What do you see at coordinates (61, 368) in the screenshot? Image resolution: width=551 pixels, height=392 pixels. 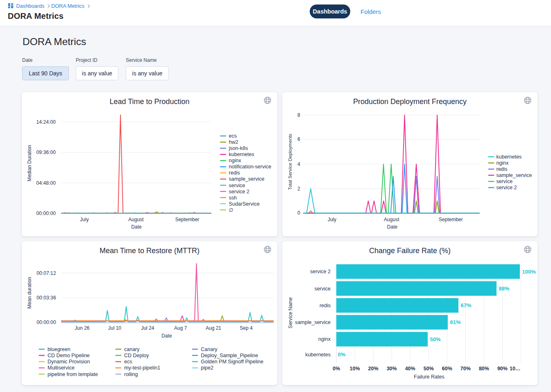 I see `svg-text: Multiservice` at bounding box center [61, 368].